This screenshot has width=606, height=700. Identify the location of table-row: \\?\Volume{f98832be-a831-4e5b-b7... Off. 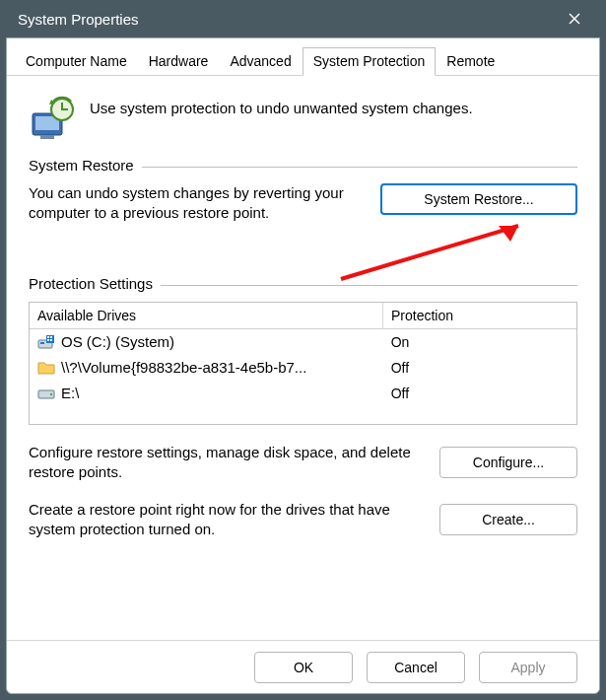
(303, 368).